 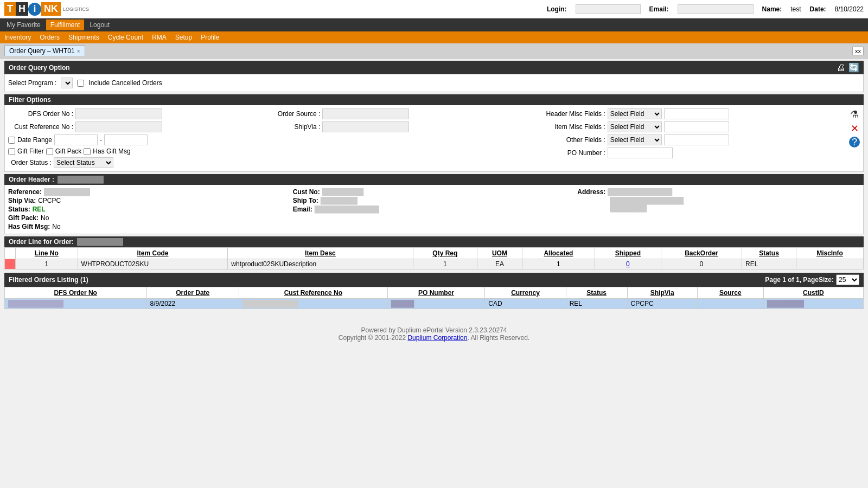 I want to click on nav-my-favorite: My Favorite, so click(x=24, y=25).